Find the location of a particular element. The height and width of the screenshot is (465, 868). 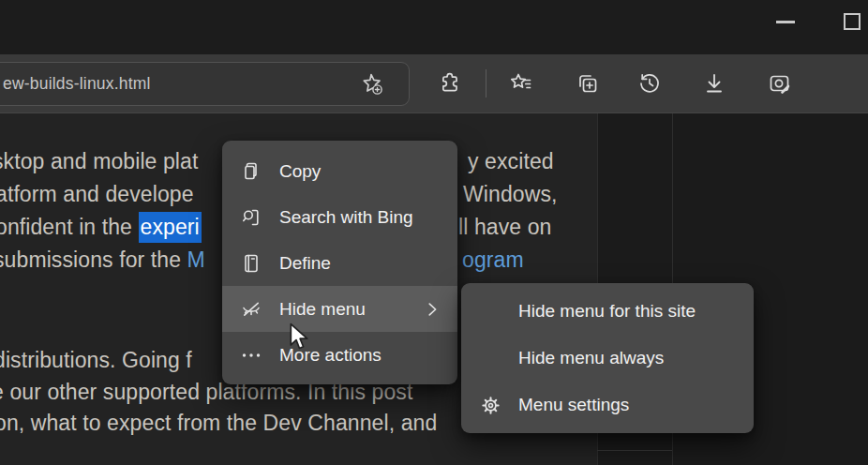

web-capture-button is located at coordinates (780, 83).